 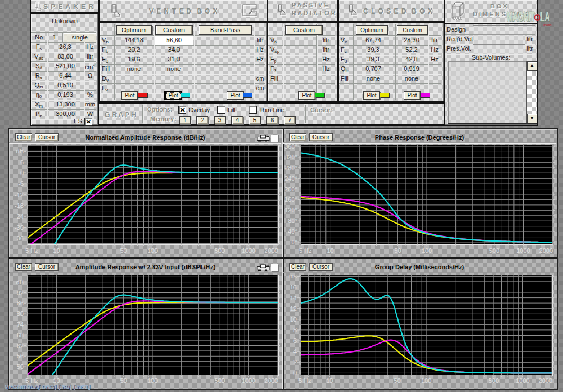 What do you see at coordinates (21, 184) in the screenshot?
I see `svg-text: -6` at bounding box center [21, 184].